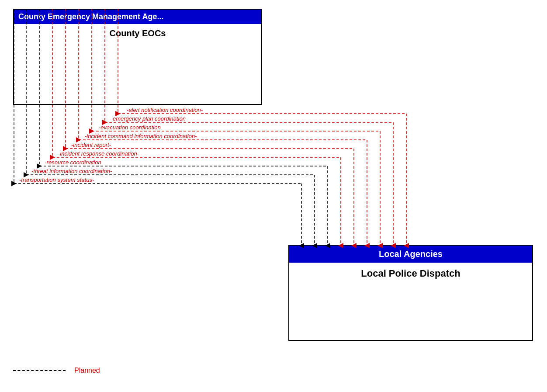 This screenshot has width=547, height=392. Describe the element at coordinates (87, 371) in the screenshot. I see `legend-label: Planned` at that location.